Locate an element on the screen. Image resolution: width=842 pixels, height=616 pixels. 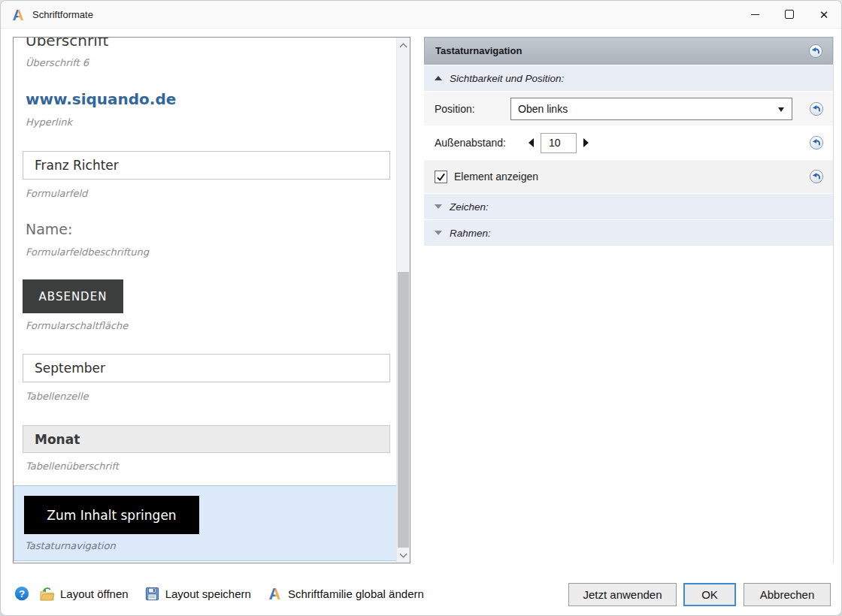
dropdown-caret-icon is located at coordinates (781, 110).